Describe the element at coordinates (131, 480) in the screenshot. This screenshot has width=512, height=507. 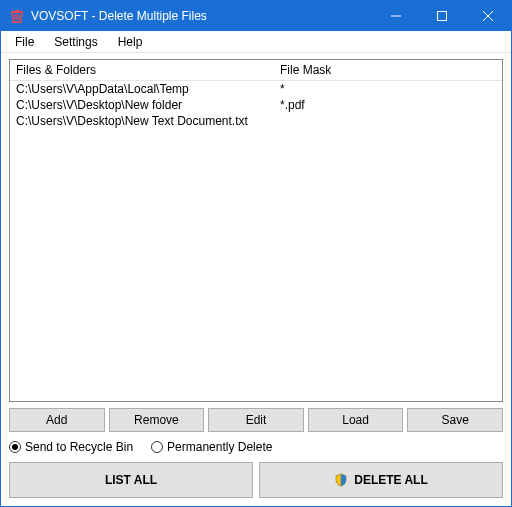
I see `list-all-button: LIST ALL` at that location.